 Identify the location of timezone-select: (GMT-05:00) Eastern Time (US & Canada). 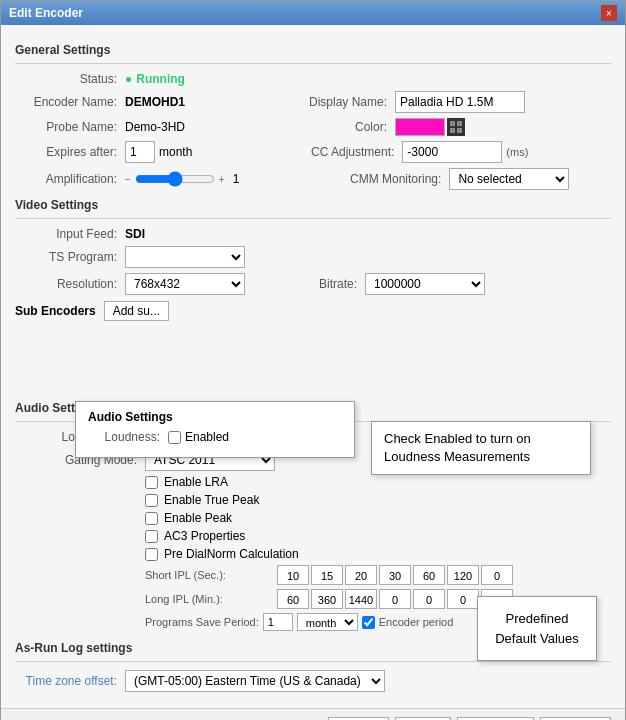
(255, 681).